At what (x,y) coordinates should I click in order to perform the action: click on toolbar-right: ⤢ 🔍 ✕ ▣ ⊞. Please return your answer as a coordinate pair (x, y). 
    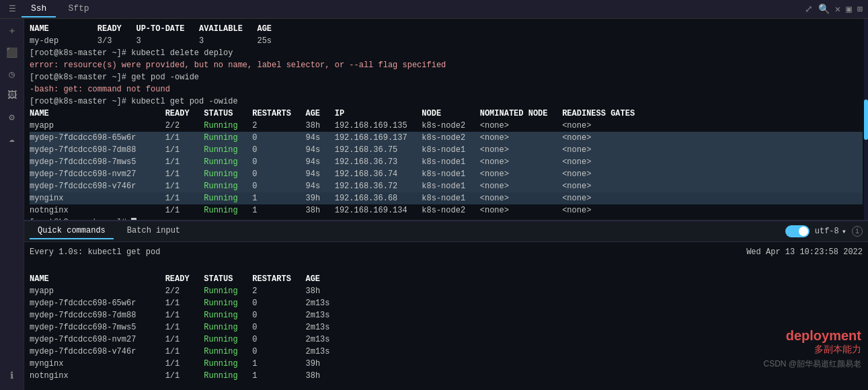
    Looking at the image, I should click on (834, 9).